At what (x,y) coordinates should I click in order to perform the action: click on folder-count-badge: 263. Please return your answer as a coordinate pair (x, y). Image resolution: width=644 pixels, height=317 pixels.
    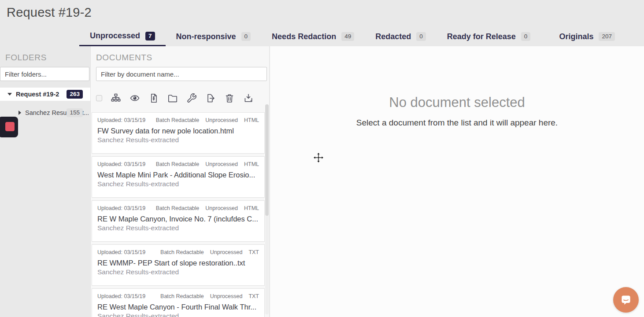
    Looking at the image, I should click on (75, 94).